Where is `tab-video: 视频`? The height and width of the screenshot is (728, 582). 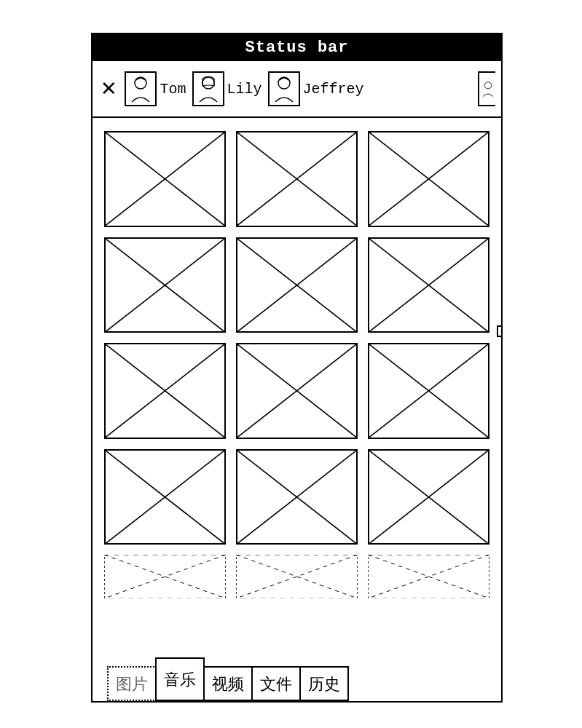 tab-video: 视频 is located at coordinates (228, 684).